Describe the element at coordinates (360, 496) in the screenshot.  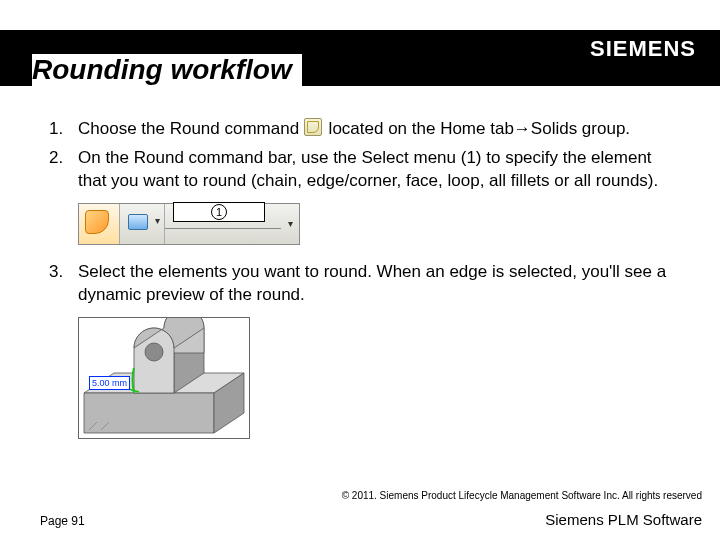
I see `copyright-text: © 2011. Siemens Product Lifecycle Manage…` at that location.